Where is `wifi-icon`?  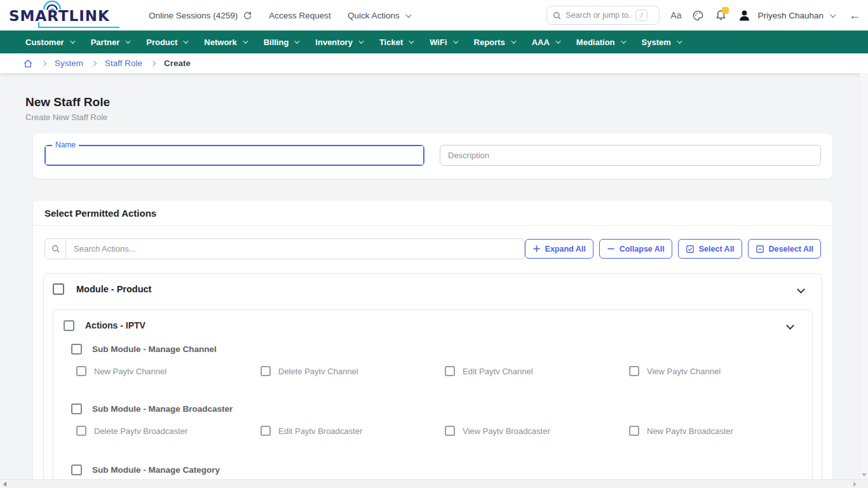 wifi-icon is located at coordinates (52, 7).